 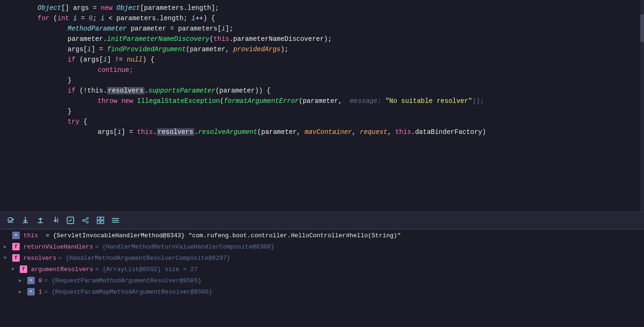 I want to click on run-to-cursor-icon, so click(x=55, y=220).